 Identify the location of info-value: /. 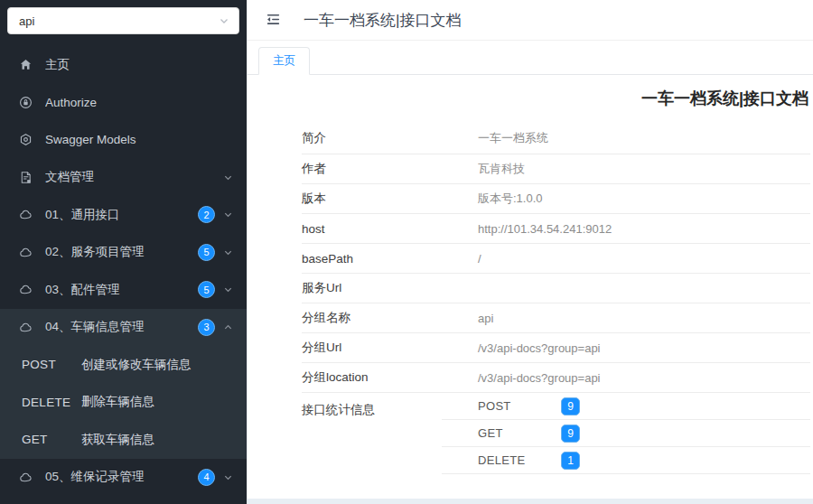
(480, 258).